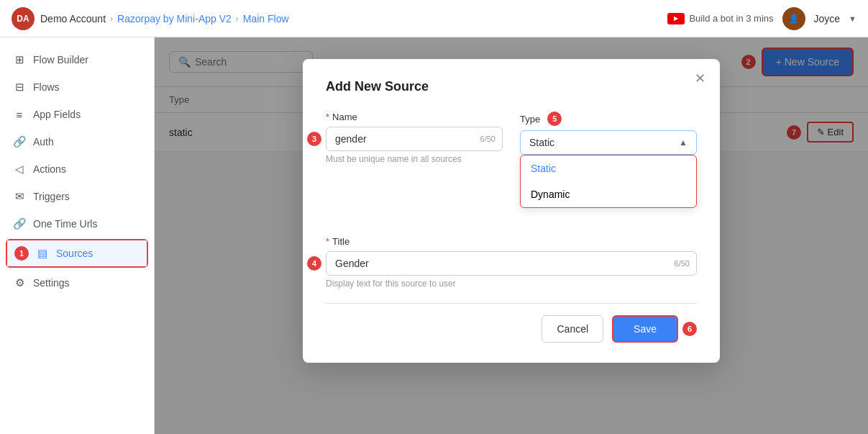 The height and width of the screenshot is (434, 868). Describe the element at coordinates (19, 142) in the screenshot. I see `auth-icon: 🔗` at that location.